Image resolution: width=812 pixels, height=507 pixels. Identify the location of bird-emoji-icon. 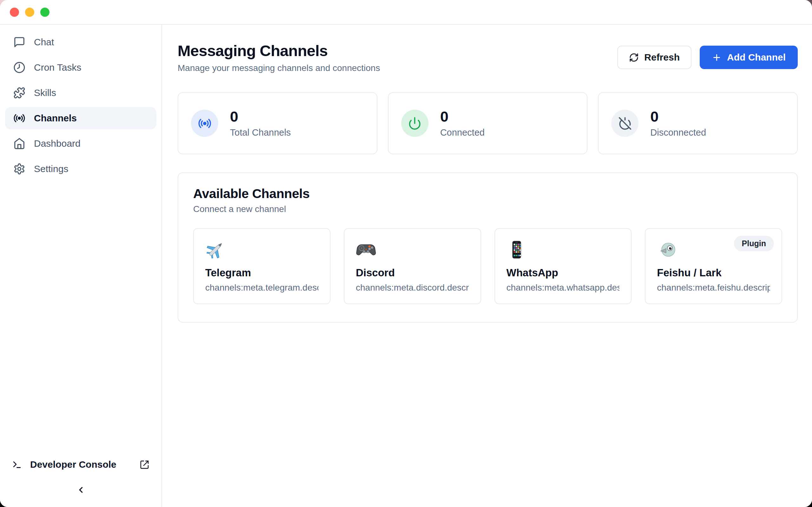
(667, 249).